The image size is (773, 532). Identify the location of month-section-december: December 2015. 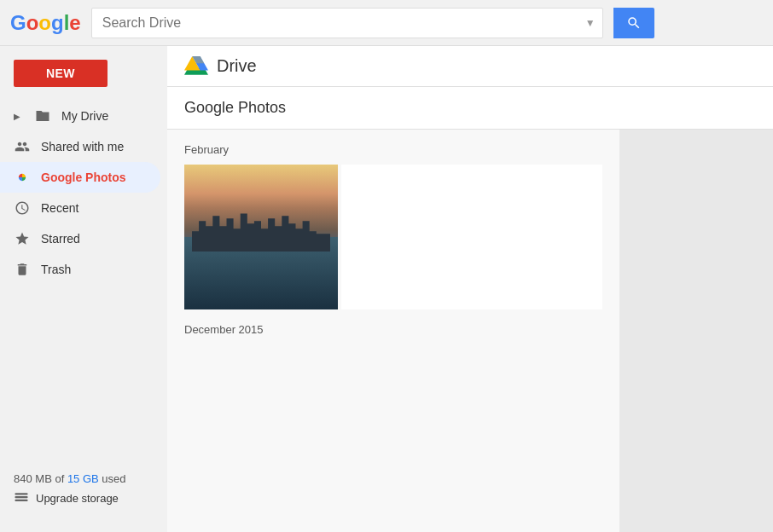
(393, 334).